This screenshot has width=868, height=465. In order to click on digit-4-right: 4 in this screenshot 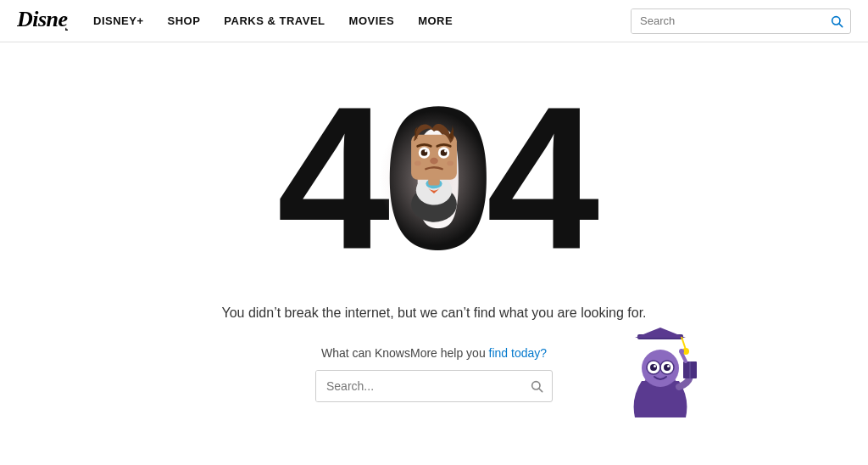, I will do `click(539, 178)`.